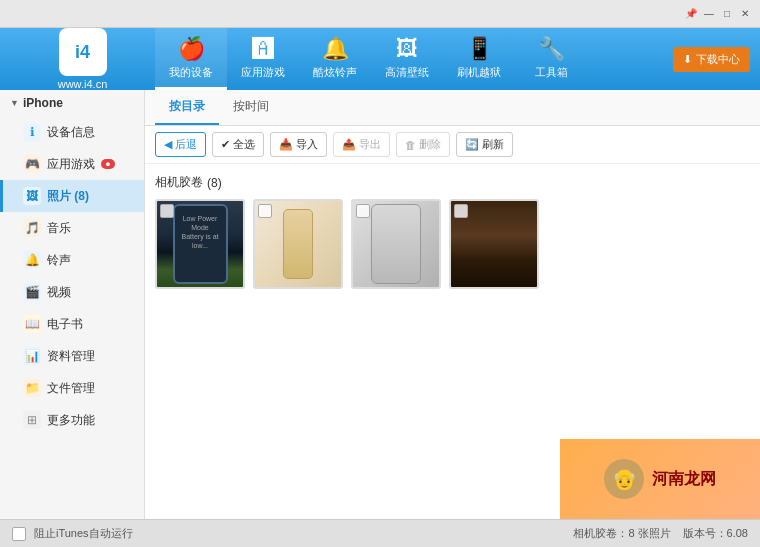  What do you see at coordinates (251, 106) in the screenshot?
I see `tab-by-time-label: 按时间` at bounding box center [251, 106].